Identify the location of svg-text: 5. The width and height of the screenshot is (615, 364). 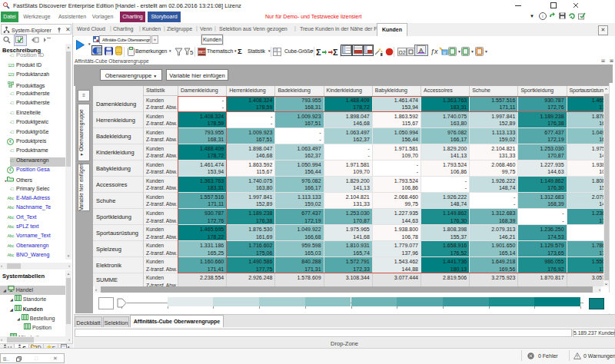
(192, 52).